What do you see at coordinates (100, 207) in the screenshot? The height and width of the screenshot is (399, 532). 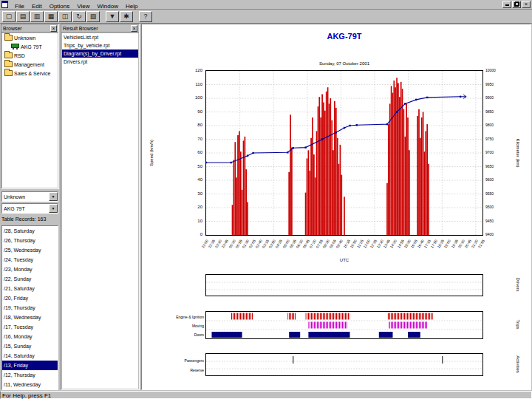 I see `result-browser-panel: Result Browser × VehiclesList.rptTrips_b…` at bounding box center [100, 207].